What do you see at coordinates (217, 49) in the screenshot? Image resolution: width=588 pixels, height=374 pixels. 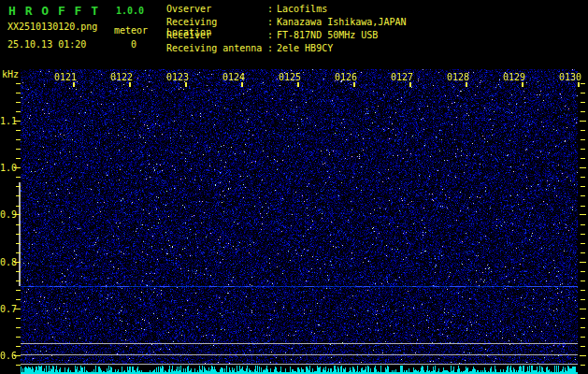 I see `station-row-label: Receiving antenna` at bounding box center [217, 49].